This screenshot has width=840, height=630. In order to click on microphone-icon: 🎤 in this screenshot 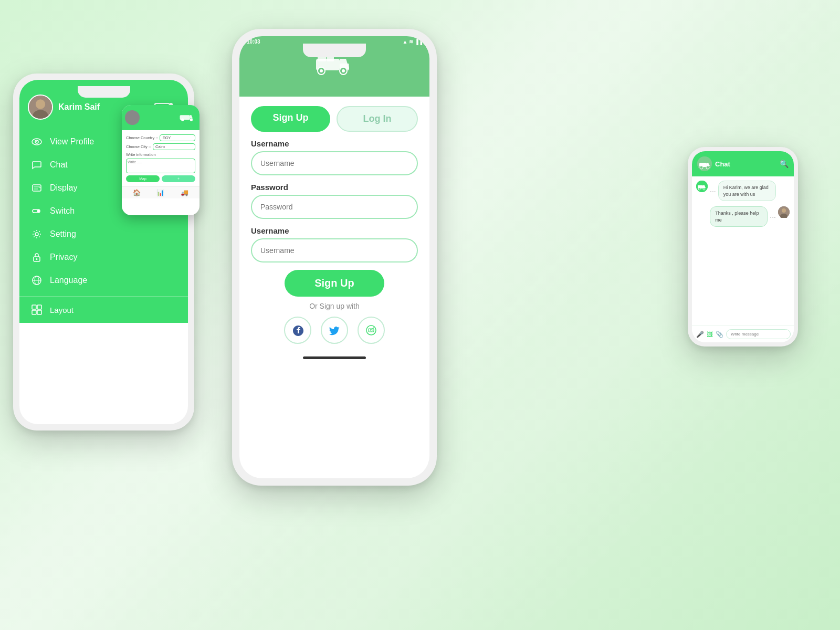, I will do `click(700, 334)`.